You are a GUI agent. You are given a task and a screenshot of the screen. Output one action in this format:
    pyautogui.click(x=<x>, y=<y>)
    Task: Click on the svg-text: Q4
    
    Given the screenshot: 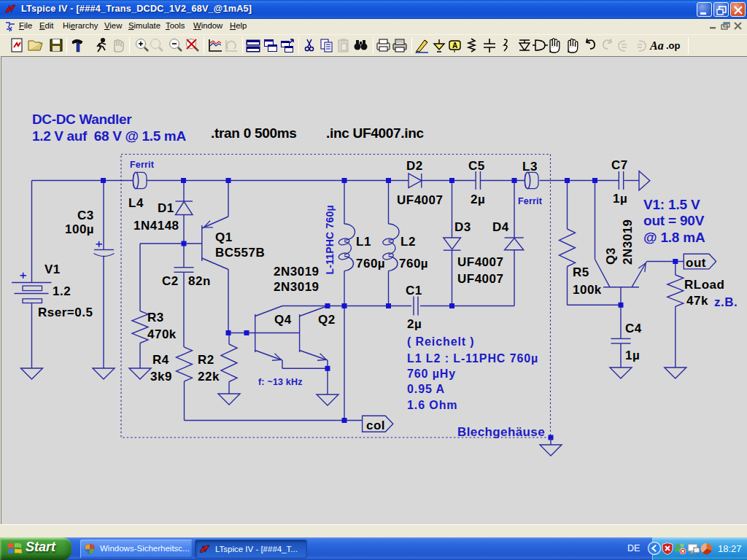 What is the action you would take?
    pyautogui.click(x=283, y=319)
    